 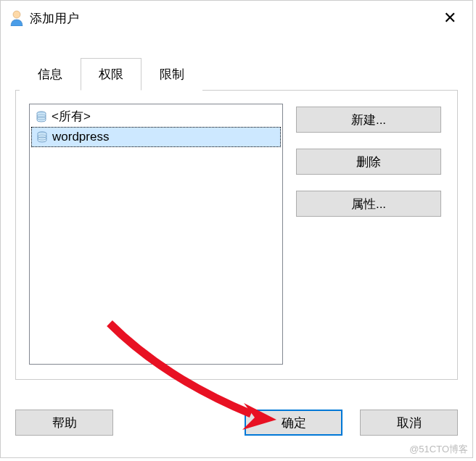 I want to click on watermark: @51CTO博客, so click(x=438, y=449).